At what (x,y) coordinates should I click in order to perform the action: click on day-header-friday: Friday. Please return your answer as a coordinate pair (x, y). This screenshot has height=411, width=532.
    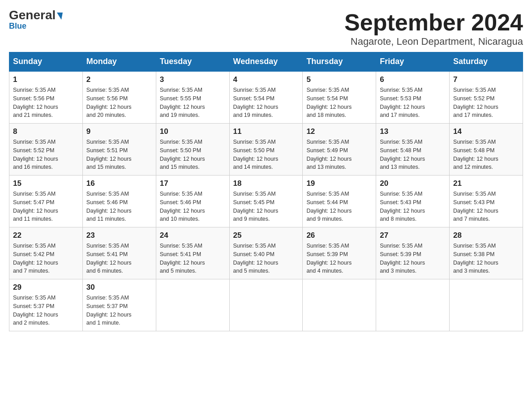
    Looking at the image, I should click on (413, 62).